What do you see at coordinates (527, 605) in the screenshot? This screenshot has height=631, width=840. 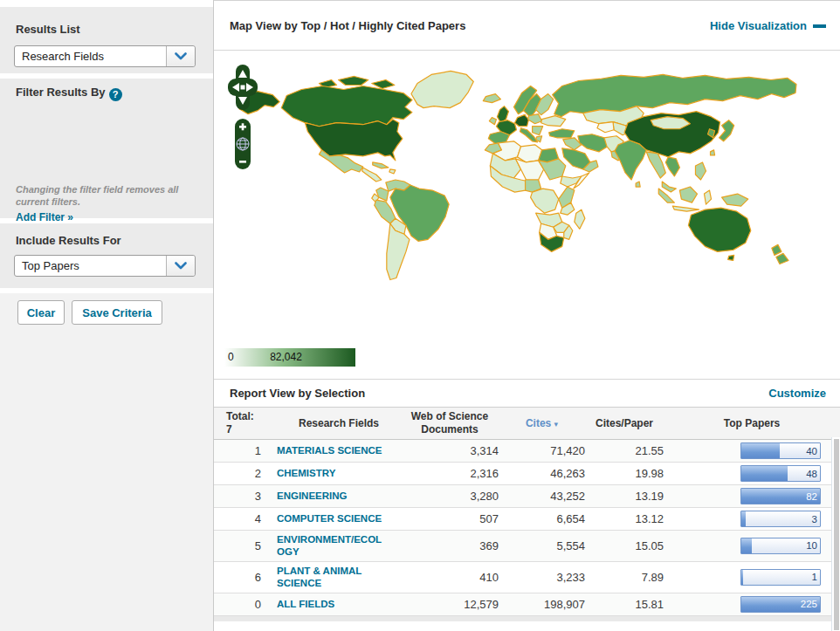 I see `table-row: 0 ALL FIELDS 12,579 198,907 15.81 225` at bounding box center [527, 605].